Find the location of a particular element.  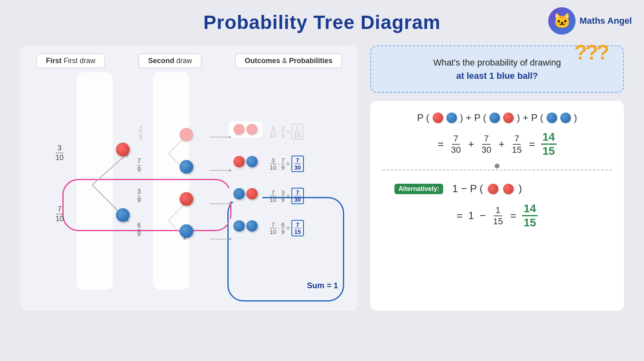

question-text: What's the probability of drawing is located at coordinates (497, 63).